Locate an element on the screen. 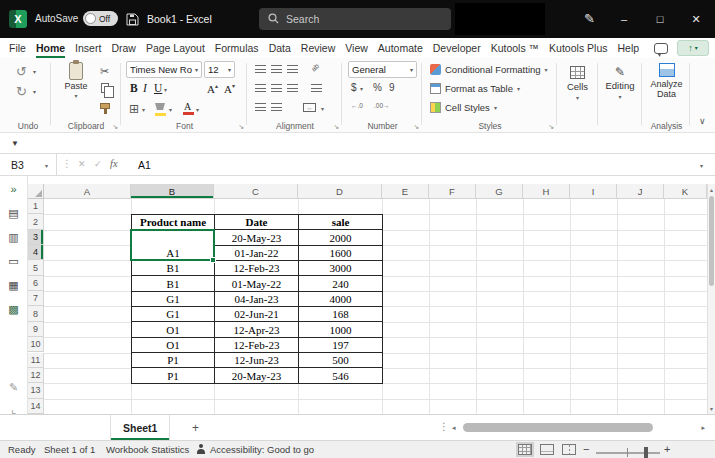 Image resolution: width=715 pixels, height=458 pixels. decrease-font-size-button: A▾ is located at coordinates (230, 89).